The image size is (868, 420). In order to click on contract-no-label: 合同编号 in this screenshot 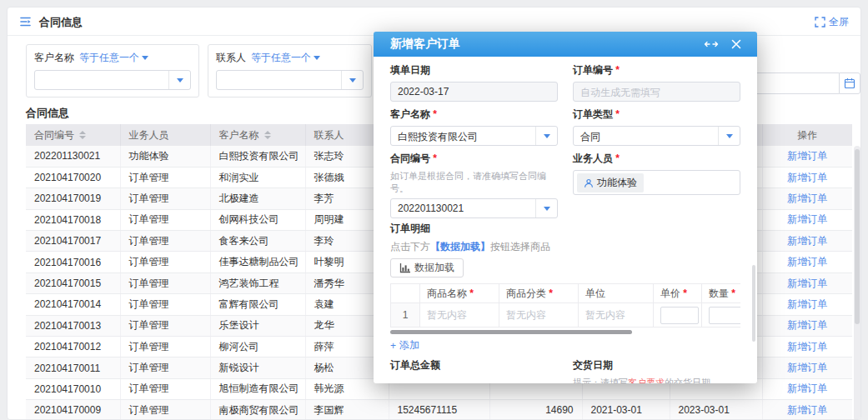, I will do `click(474, 158)`.